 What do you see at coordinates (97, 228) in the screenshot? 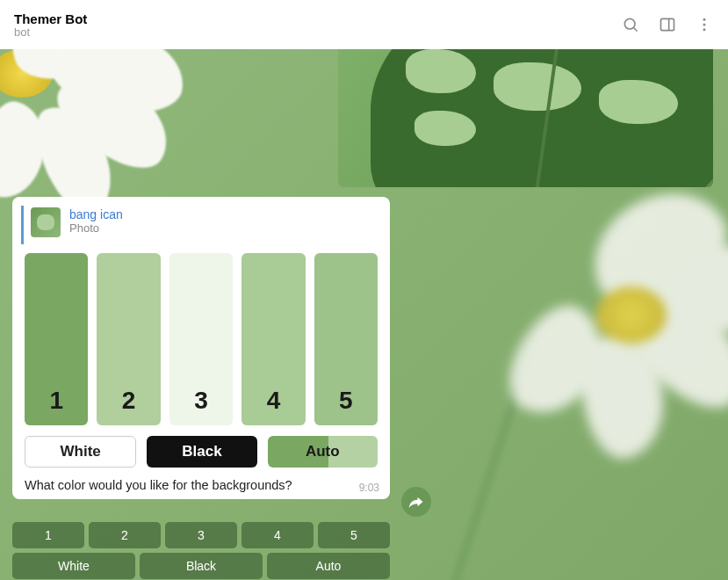
I see `reply-content-type: Photo` at bounding box center [97, 228].